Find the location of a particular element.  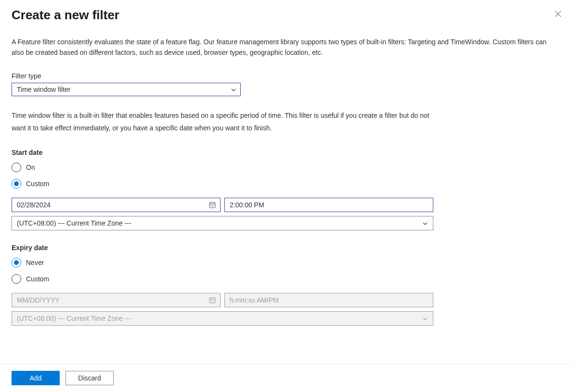

filter-help-text: Time window filter is a built-in filter … is located at coordinates (221, 122).